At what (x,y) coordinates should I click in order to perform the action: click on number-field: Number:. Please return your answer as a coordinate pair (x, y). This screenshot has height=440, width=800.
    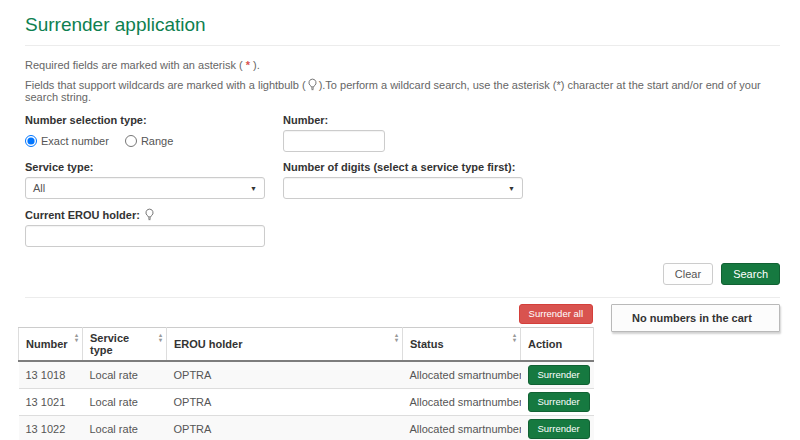
    Looking at the image, I should click on (413, 133).